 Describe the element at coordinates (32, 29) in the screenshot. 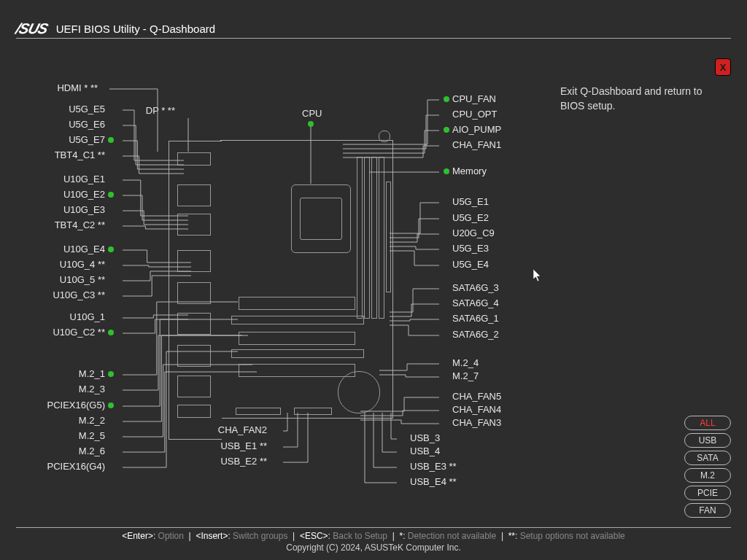

I see `asus-logo: /SUS` at that location.